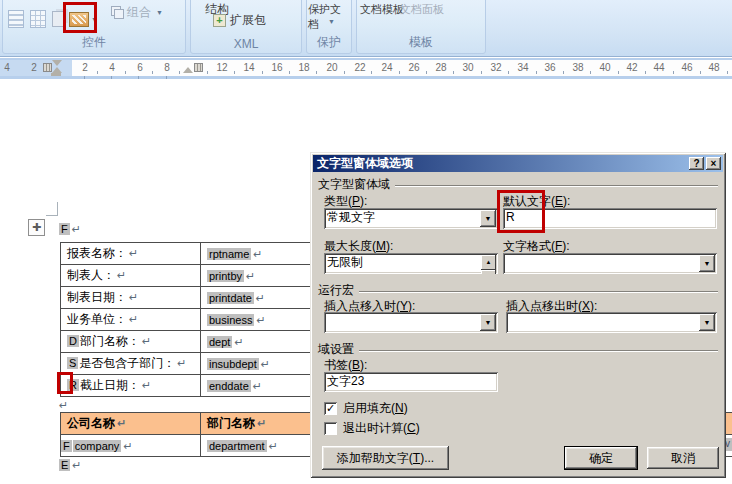  Describe the element at coordinates (601, 458) in the screenshot. I see `ok-button: 确定` at that location.